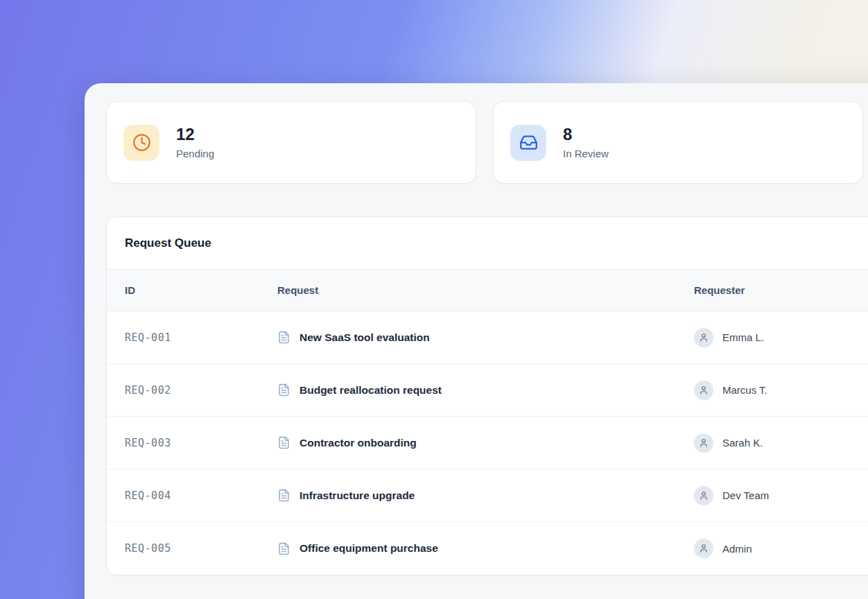 This screenshot has height=599, width=868. I want to click on column-header-requester: Requester, so click(781, 290).